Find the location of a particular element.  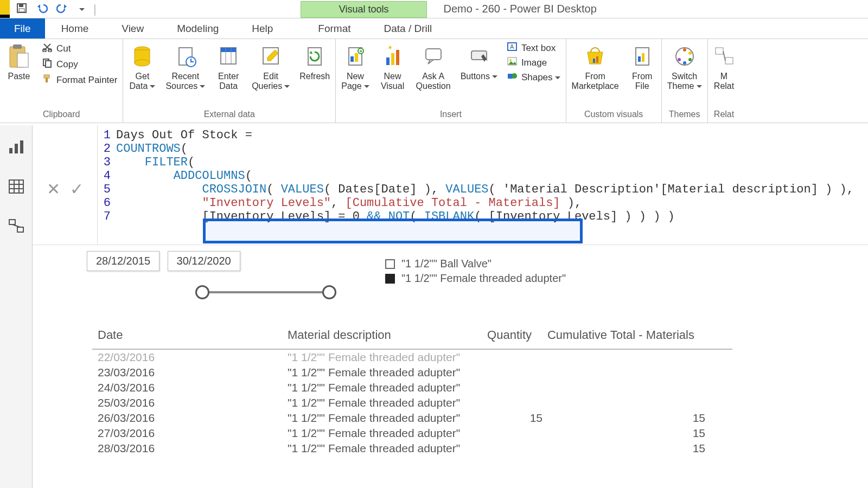

redo-icon is located at coordinates (62, 9).